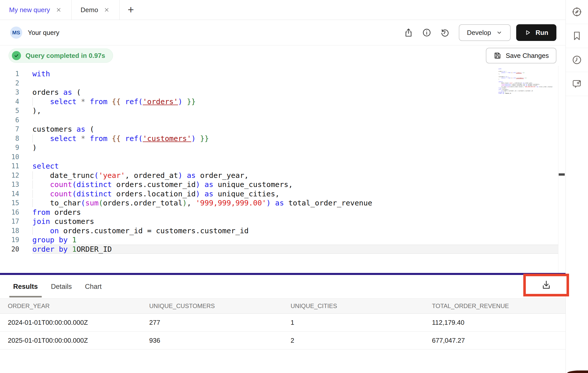  Describe the element at coordinates (279, 166) in the screenshot. I see `code-line: 11select` at that location.